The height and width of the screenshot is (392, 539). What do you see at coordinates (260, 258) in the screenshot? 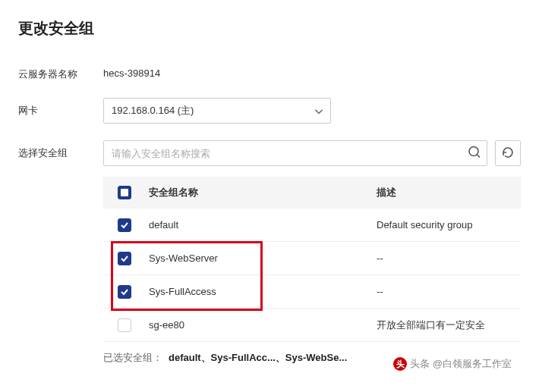
I see `row-name: Sys-WebServer` at bounding box center [260, 258].